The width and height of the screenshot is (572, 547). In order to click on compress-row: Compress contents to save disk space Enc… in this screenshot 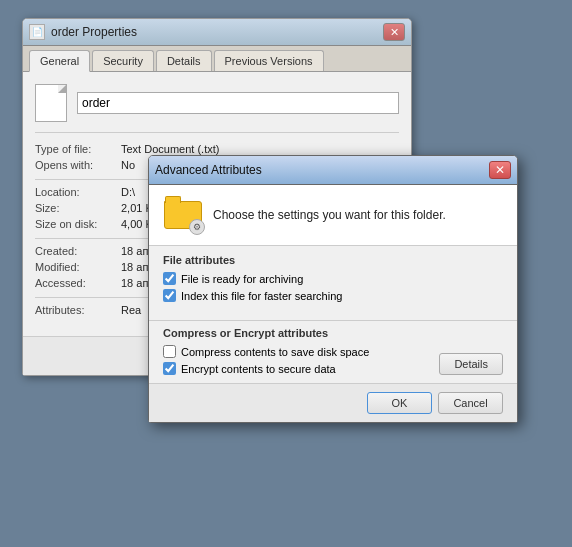, I will do `click(333, 362)`.